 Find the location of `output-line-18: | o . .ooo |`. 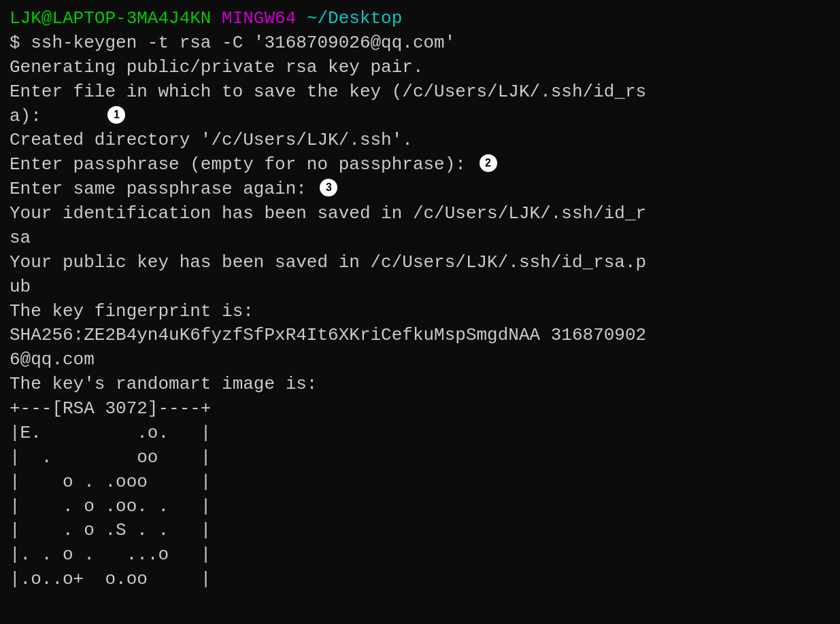

output-line-18: | o . .ooo | is located at coordinates (420, 483).